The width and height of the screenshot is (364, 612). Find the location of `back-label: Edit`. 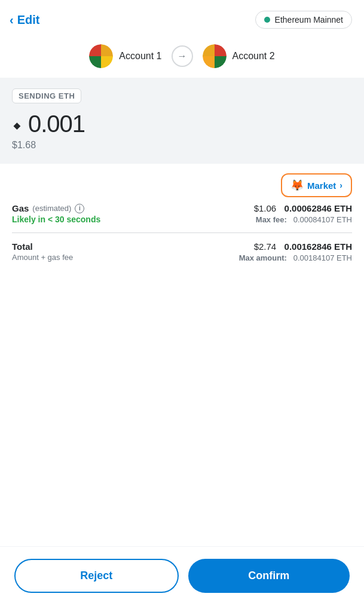

back-label: Edit is located at coordinates (29, 20).